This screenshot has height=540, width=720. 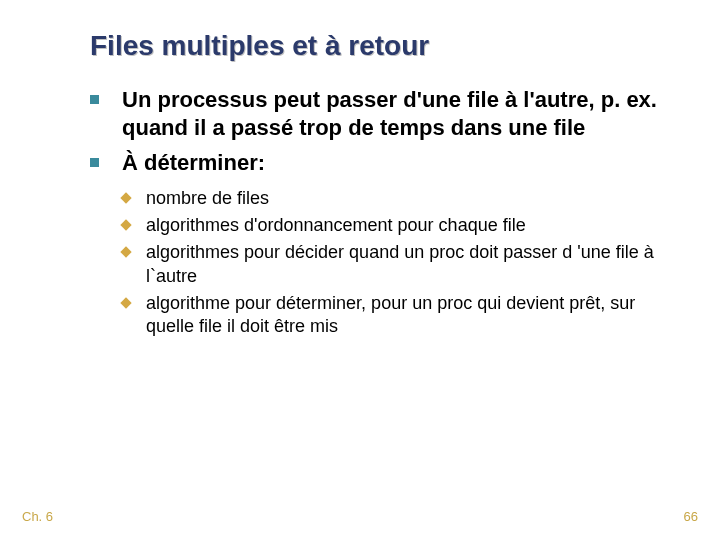 What do you see at coordinates (385, 46) in the screenshot?
I see `slide-title: Files multiples et à retour` at bounding box center [385, 46].